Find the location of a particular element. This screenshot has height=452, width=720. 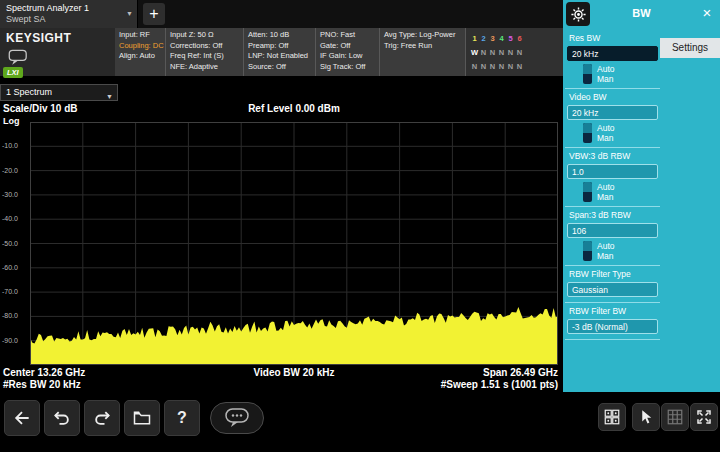

trace-number: 3 is located at coordinates (492, 38).